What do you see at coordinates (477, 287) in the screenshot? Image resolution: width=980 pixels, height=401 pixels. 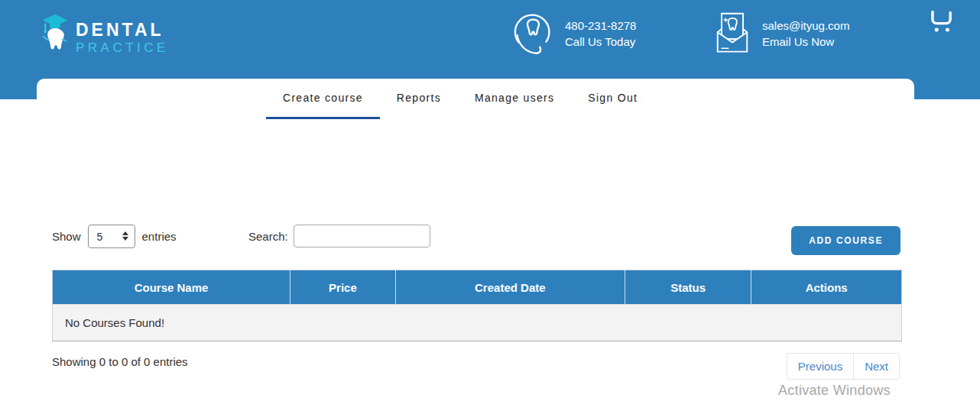 I see `table-header-row: Course Name Price Created Date Status Ac…` at bounding box center [477, 287].